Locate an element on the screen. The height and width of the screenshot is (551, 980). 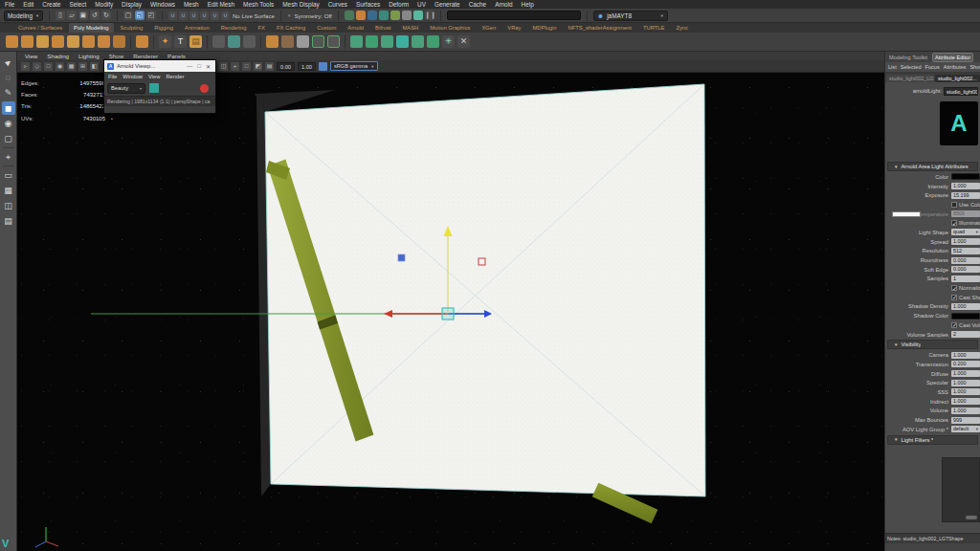
tool-icon: ▭ is located at coordinates (9, 175).